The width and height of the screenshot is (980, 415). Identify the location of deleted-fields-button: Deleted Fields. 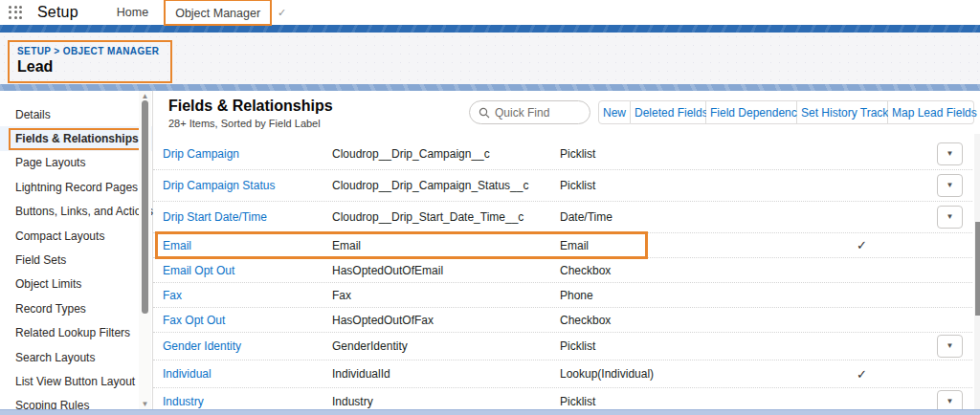
(668, 113).